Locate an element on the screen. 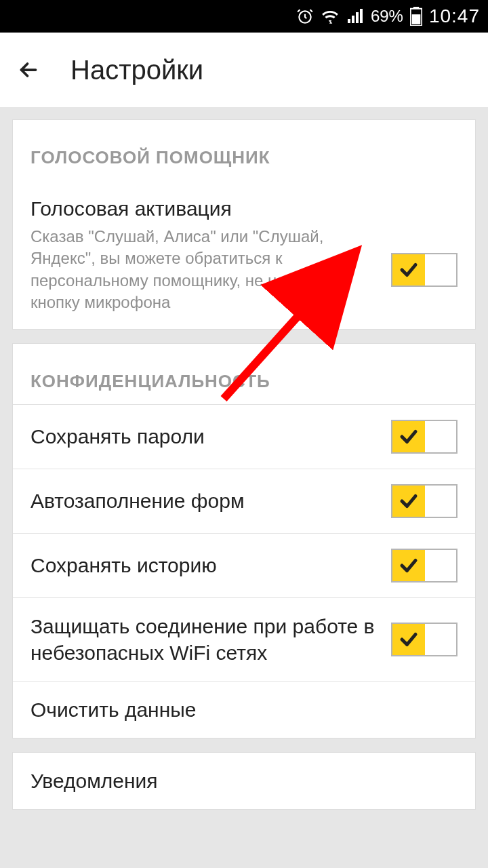 Image resolution: width=488 pixels, height=868 pixels. voice-activation-desc: Сказав "Слушай, Алиса" или "Слушай, Янде… is located at coordinates (204, 270).